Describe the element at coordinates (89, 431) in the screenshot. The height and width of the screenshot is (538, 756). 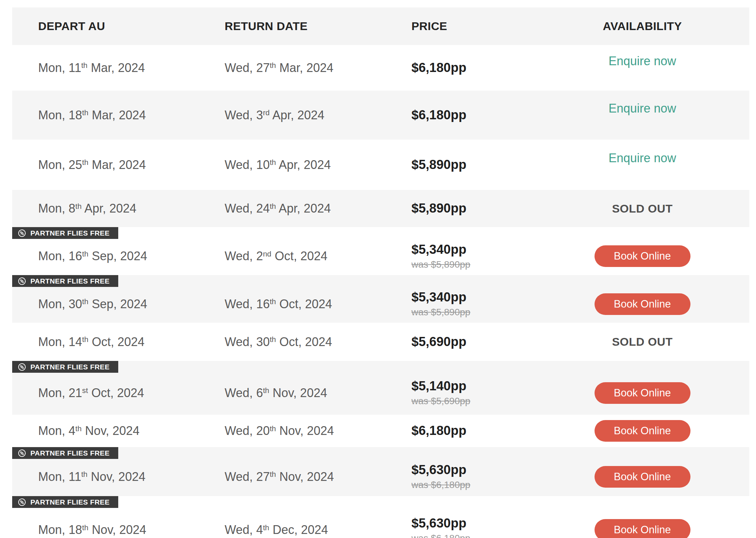
I see `depart-date: Mon, 4th Nov, 2024` at that location.